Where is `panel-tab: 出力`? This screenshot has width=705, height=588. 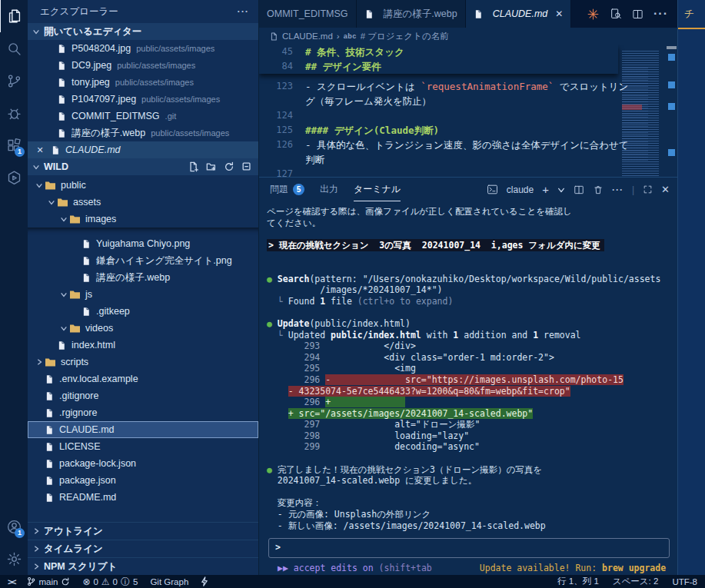 panel-tab: 出力 is located at coordinates (329, 189).